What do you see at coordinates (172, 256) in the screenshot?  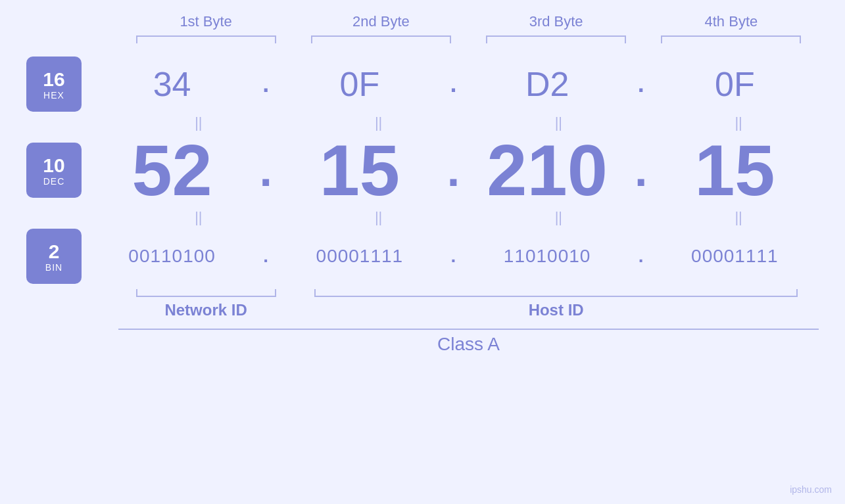 I see `bin-byte1-cell: 00110100` at bounding box center [172, 256].